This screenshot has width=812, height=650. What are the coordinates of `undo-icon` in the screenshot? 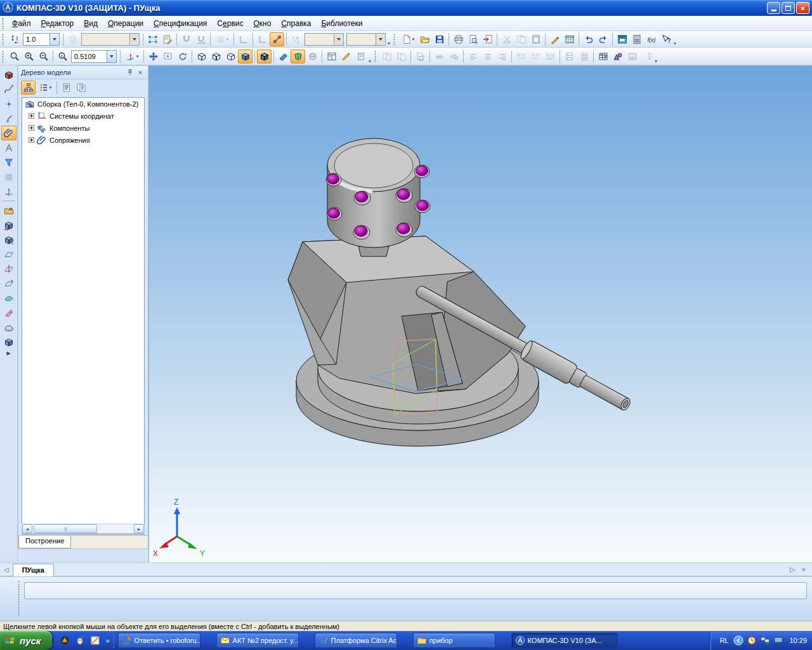 It's located at (589, 39).